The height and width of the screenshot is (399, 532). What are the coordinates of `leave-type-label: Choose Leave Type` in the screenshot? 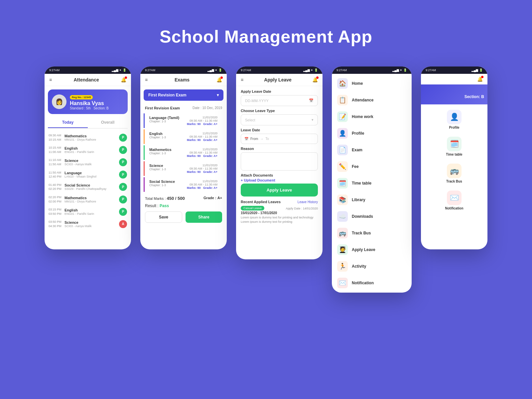 It's located at (279, 111).